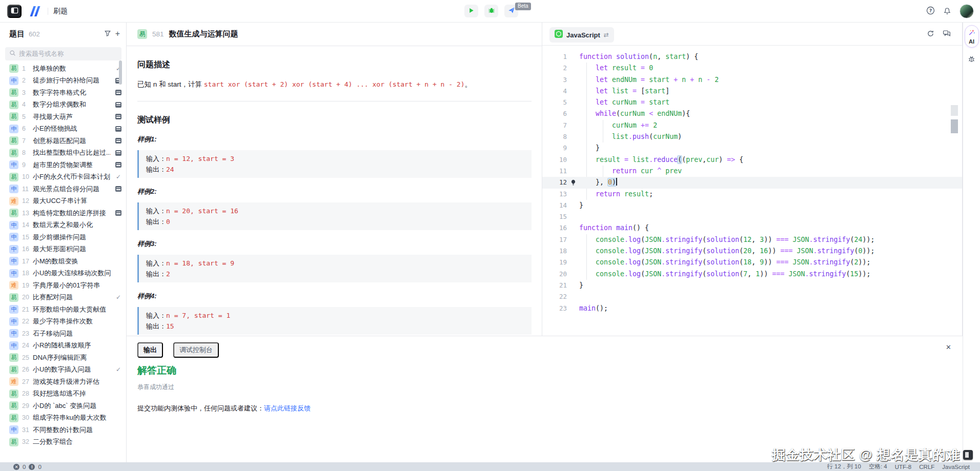 The image size is (980, 471). I want to click on switch-language-icon: ⇄, so click(606, 35).